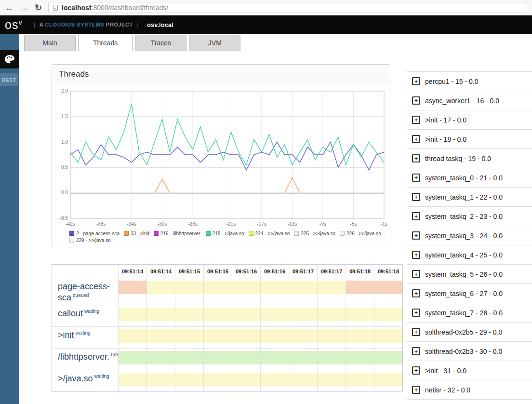 The width and height of the screenshot is (532, 404). I want to click on thread-list-item: +system_taskq_7 - 28 - 0.0, so click(469, 313).